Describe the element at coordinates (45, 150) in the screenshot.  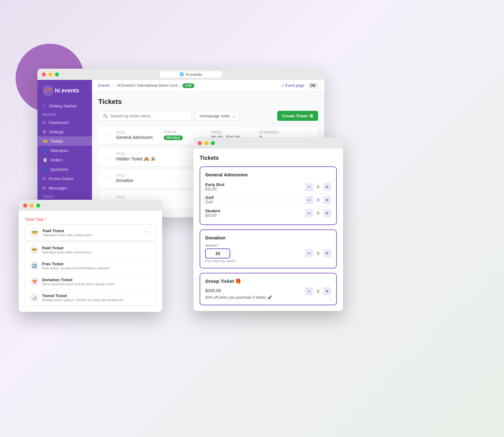
I see `attendees-icon: 👤` at that location.